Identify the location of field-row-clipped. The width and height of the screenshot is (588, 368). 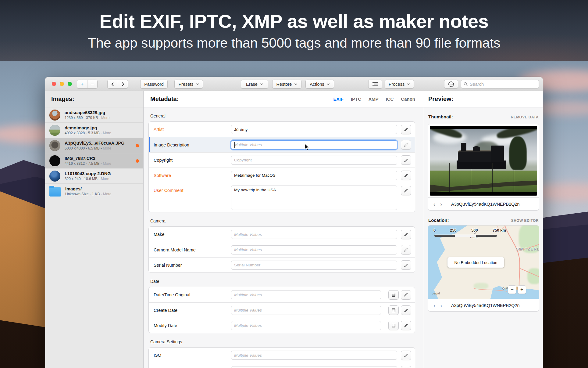
(282, 366).